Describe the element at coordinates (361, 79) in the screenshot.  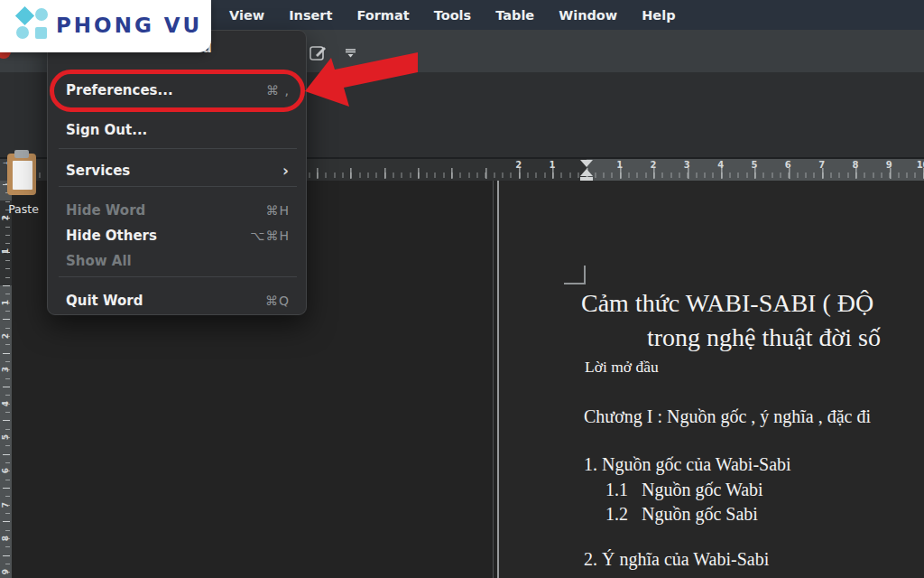
I see `annotation-red-arrow` at that location.